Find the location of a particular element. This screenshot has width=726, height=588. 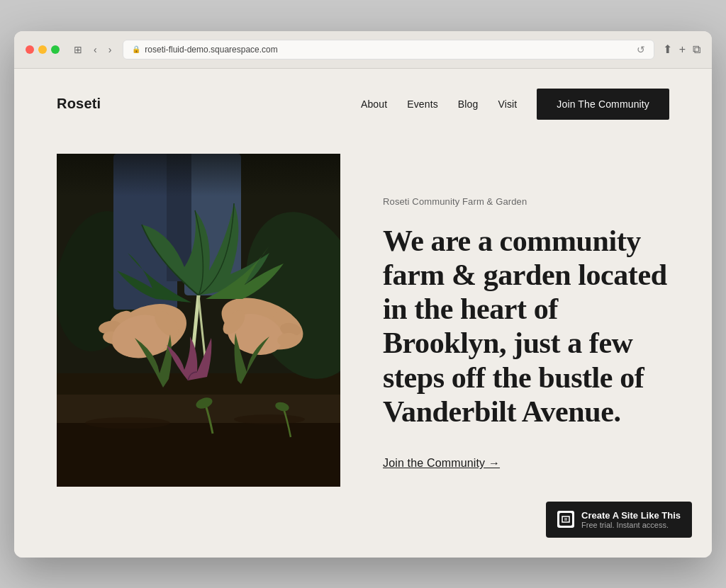

close-button is located at coordinates (30, 50).